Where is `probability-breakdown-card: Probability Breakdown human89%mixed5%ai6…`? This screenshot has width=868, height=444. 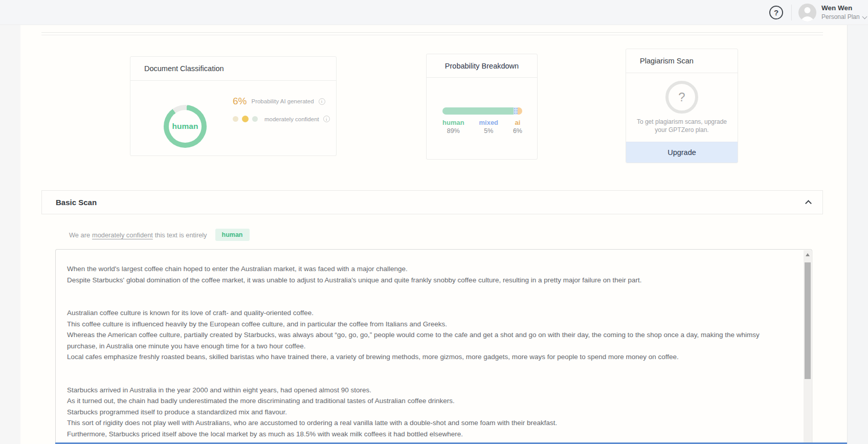
probability-breakdown-card: Probability Breakdown human89%mixed5%ai6… is located at coordinates (482, 106).